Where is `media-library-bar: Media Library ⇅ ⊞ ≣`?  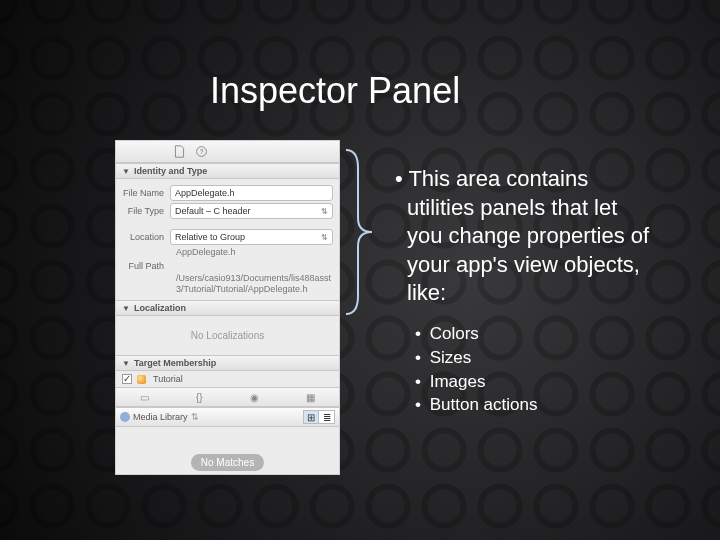 media-library-bar: Media Library ⇅ ⊞ ≣ is located at coordinates (228, 417).